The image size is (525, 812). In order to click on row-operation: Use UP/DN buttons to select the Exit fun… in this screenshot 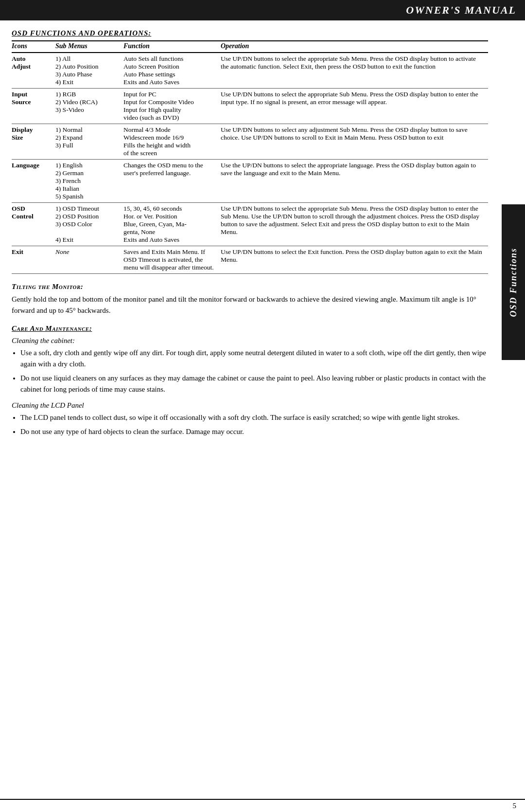, I will do `click(354, 260)`.